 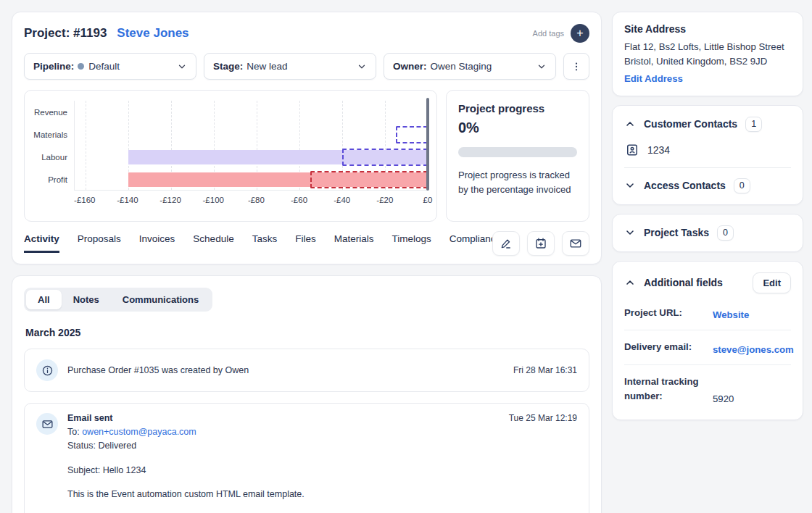 What do you see at coordinates (541, 243) in the screenshot?
I see `calendar-plus-icon` at bounding box center [541, 243].